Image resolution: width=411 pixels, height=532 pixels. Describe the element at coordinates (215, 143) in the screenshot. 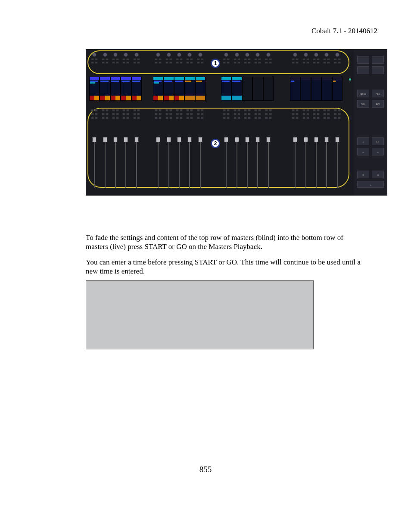

I see `callout-label: 2` at that location.